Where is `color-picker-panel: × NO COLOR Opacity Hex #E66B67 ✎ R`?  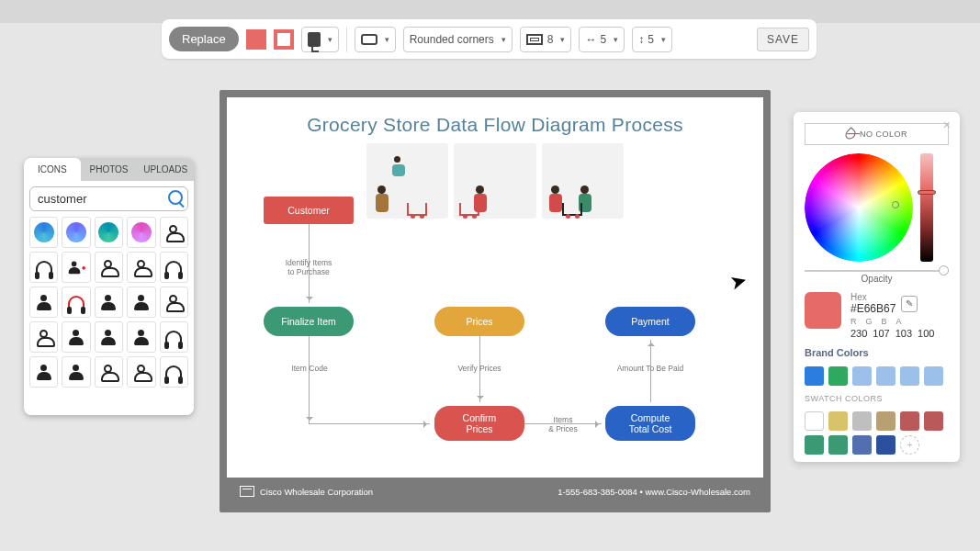
color-picker-panel: × NO COLOR Opacity Hex #E66B67 ✎ R is located at coordinates (876, 287).